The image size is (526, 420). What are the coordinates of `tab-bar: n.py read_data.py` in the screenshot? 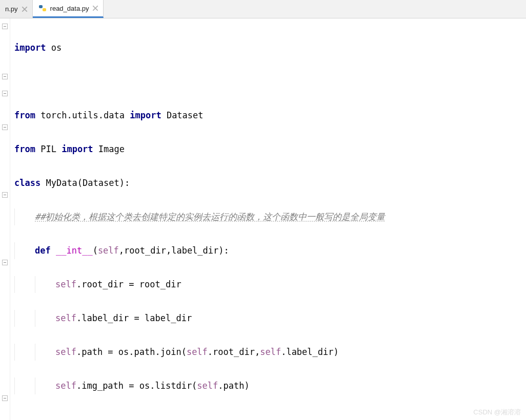 It's located at (263, 9).